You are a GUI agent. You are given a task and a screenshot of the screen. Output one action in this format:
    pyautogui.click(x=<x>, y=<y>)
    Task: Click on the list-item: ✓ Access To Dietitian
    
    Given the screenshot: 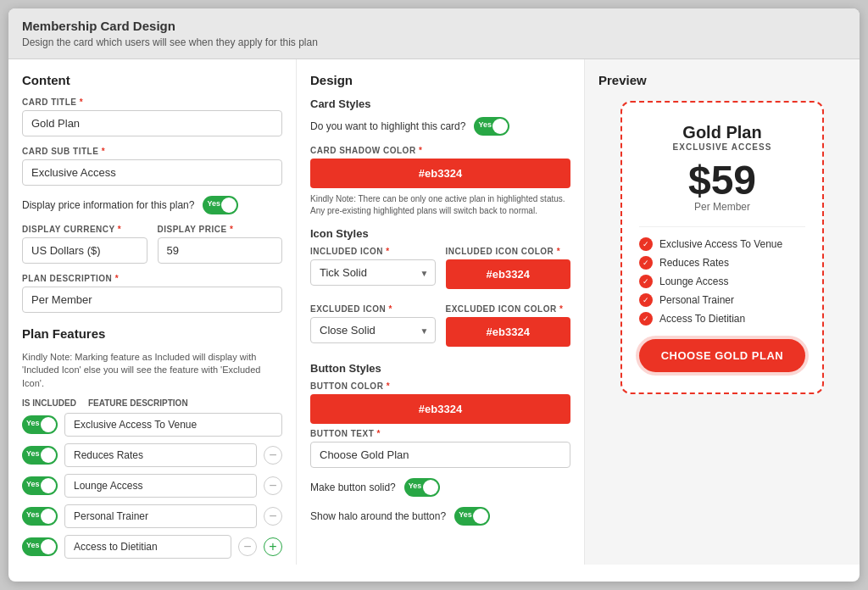 What is the action you would take?
    pyautogui.click(x=722, y=319)
    